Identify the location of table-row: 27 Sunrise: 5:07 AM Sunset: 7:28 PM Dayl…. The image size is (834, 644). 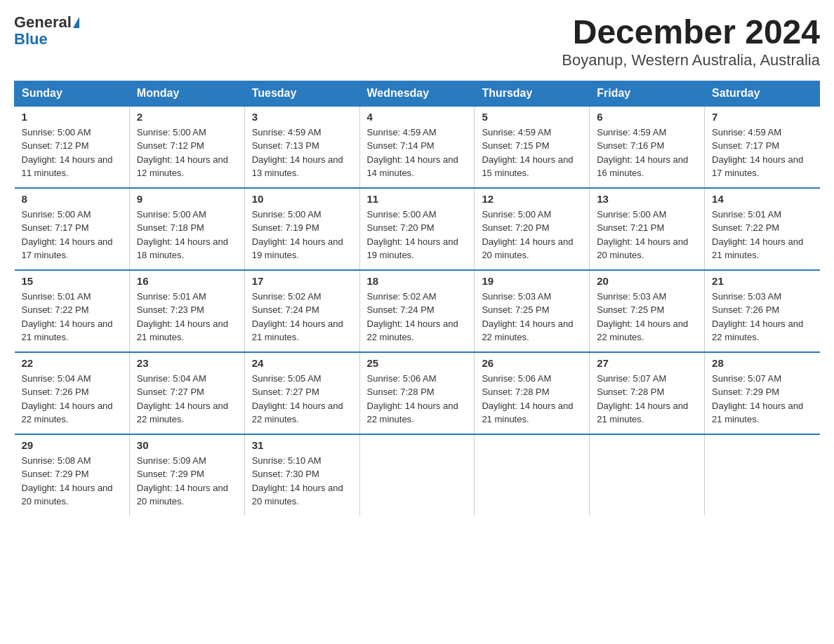
(647, 393).